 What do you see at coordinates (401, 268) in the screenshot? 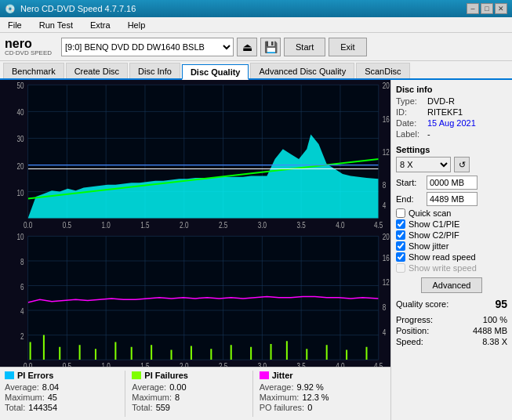
I see `show-write-speed-checkbox` at bounding box center [401, 268].